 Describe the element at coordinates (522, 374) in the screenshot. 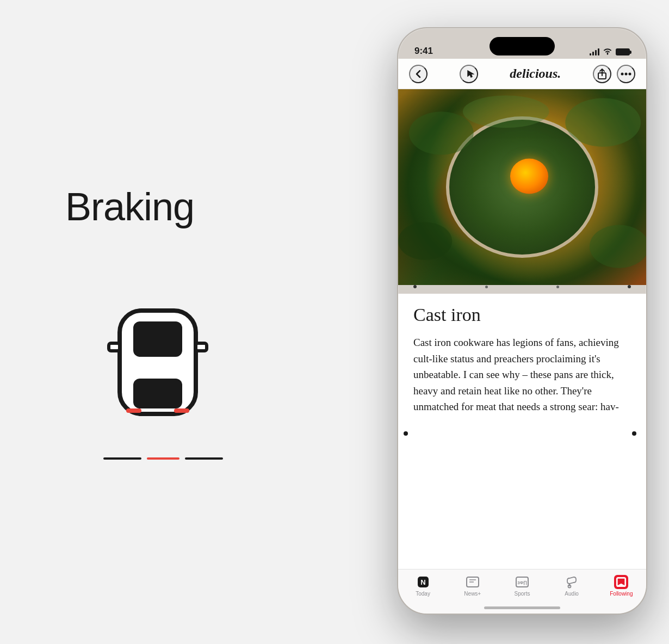

I see `article-body: Cast iron cookware has legions of fans, …` at that location.